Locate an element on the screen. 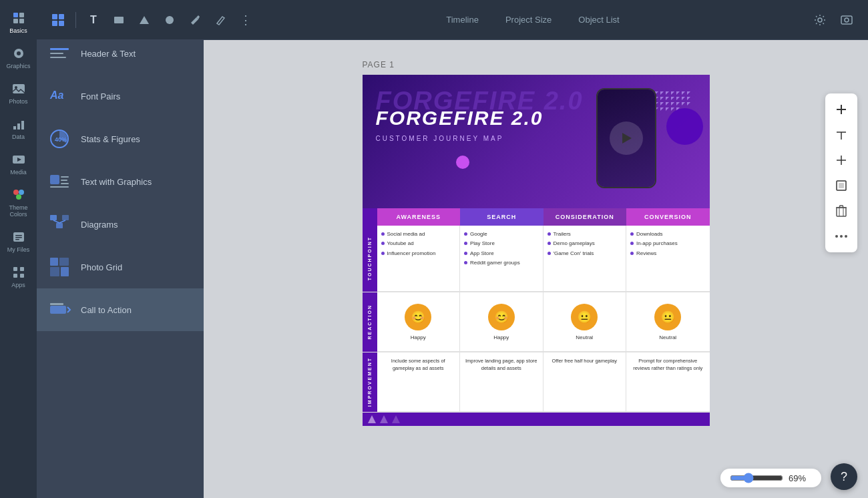 The width and height of the screenshot is (868, 498). row-label-touchpoint: TOUCHPOINT is located at coordinates (370, 259).